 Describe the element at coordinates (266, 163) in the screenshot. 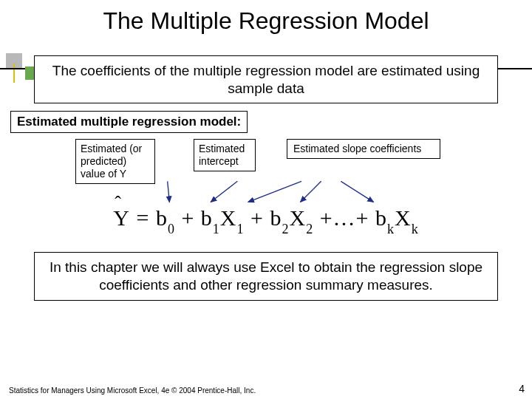

I see `annotation-labels: Estimated (or predicted) value of Y Esti…` at that location.